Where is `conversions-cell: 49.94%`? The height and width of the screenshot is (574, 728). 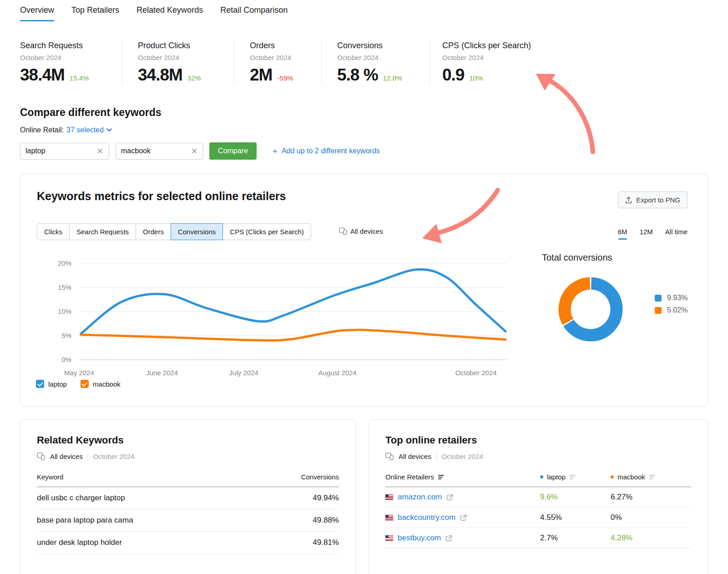 conversions-cell: 49.94% is located at coordinates (326, 498).